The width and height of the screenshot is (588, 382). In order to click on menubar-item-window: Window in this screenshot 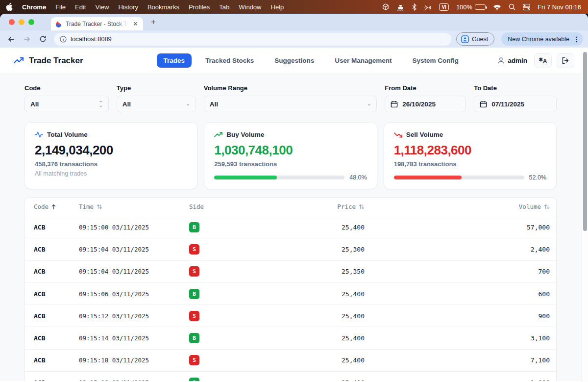, I will do `click(250, 7)`.